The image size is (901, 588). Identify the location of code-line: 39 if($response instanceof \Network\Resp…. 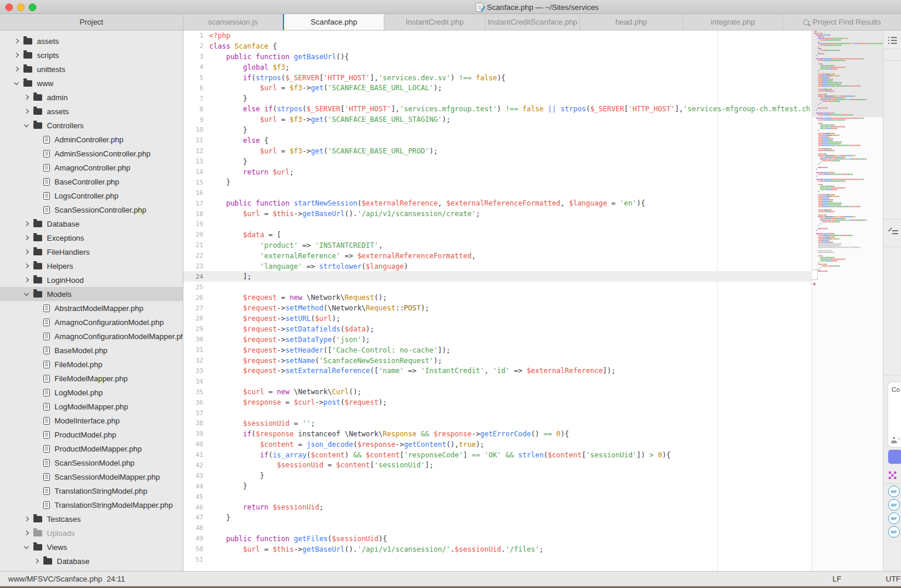
(497, 434).